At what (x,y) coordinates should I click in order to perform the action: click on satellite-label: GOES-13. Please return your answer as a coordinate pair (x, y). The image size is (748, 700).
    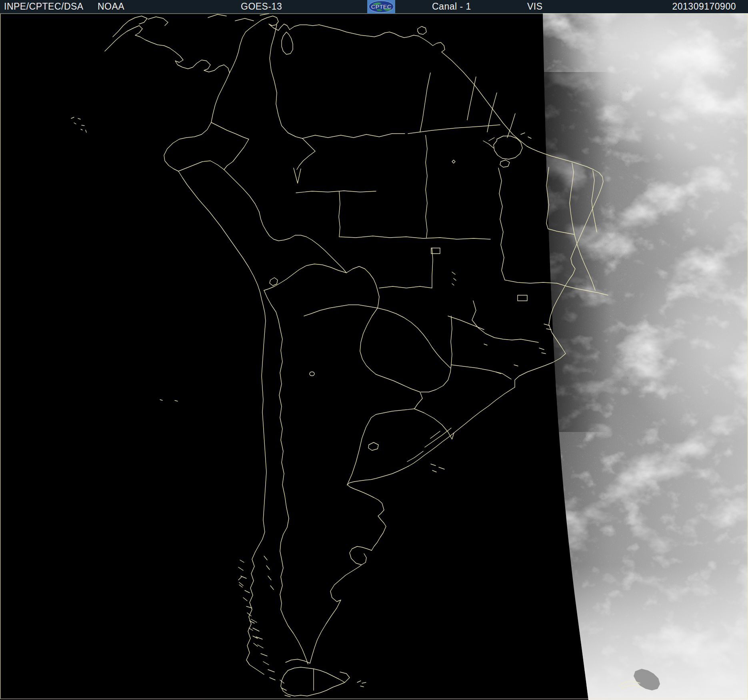
    Looking at the image, I should click on (262, 6).